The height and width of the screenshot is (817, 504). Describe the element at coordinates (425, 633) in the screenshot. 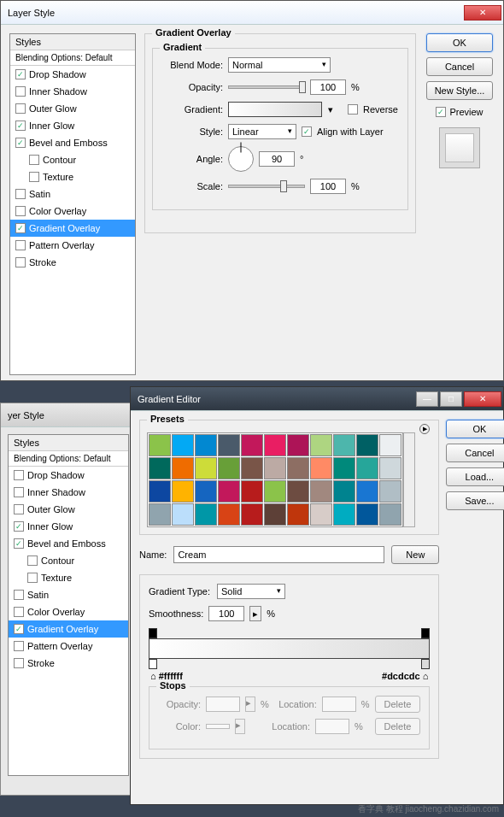

I see `opacity-stop` at that location.